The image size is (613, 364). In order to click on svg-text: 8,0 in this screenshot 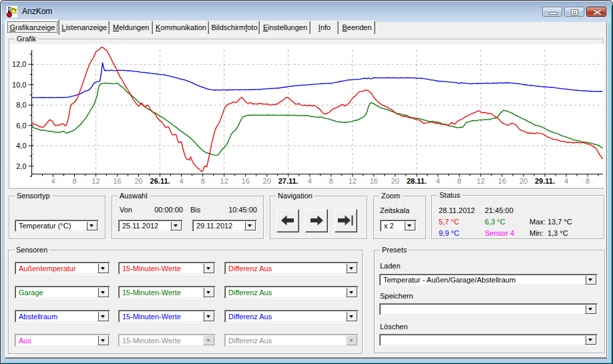, I will do `click(21, 105)`.